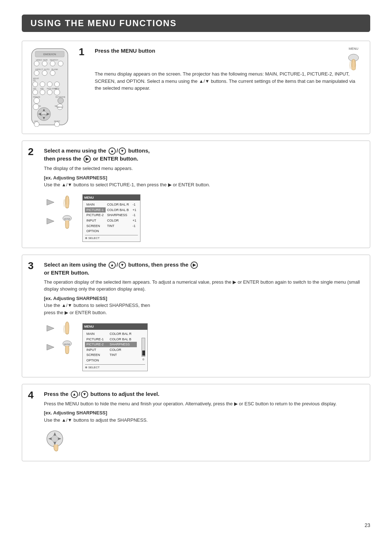 The height and width of the screenshot is (539, 392). Describe the element at coordinates (33, 395) in the screenshot. I see `step4-number: 4` at that location.